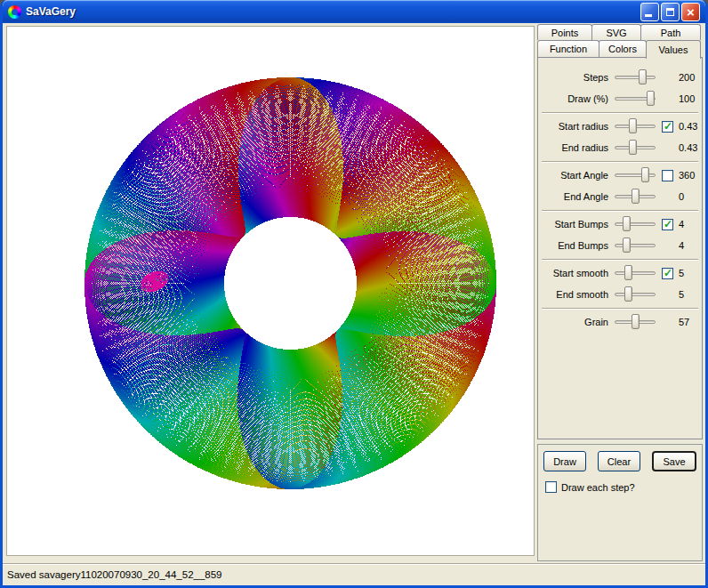  What do you see at coordinates (649, 12) in the screenshot?
I see `minimize-button` at bounding box center [649, 12].